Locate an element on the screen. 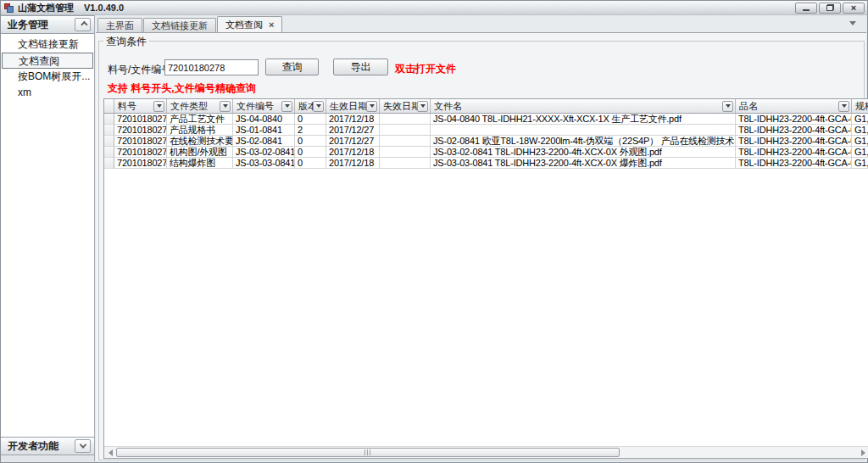  grid-cell-file-name: JS-03-02-0841 T8L-IDHH23-2200-4ft-XCX-0X… is located at coordinates (583, 153).